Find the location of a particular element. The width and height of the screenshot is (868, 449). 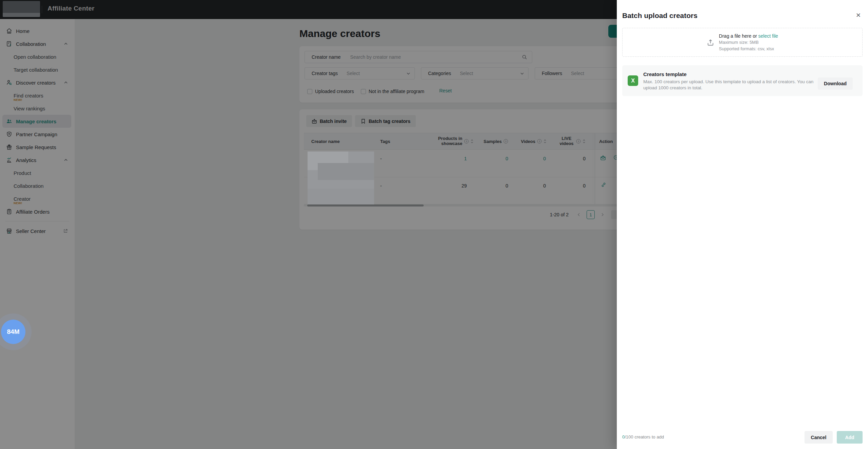

logo-redacted is located at coordinates (21, 9).